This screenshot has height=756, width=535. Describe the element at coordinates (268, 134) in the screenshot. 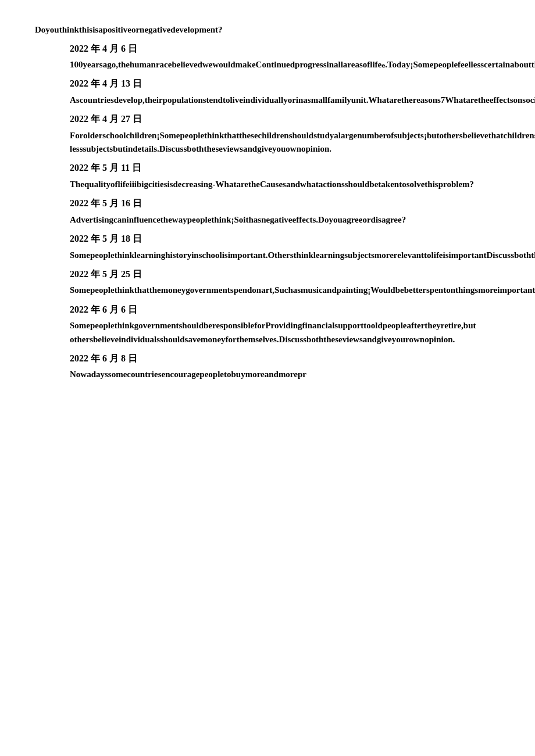

I see `entry-2: 2022 年 4 月 27 日Forolderschoolchildren¡So…` at that location.